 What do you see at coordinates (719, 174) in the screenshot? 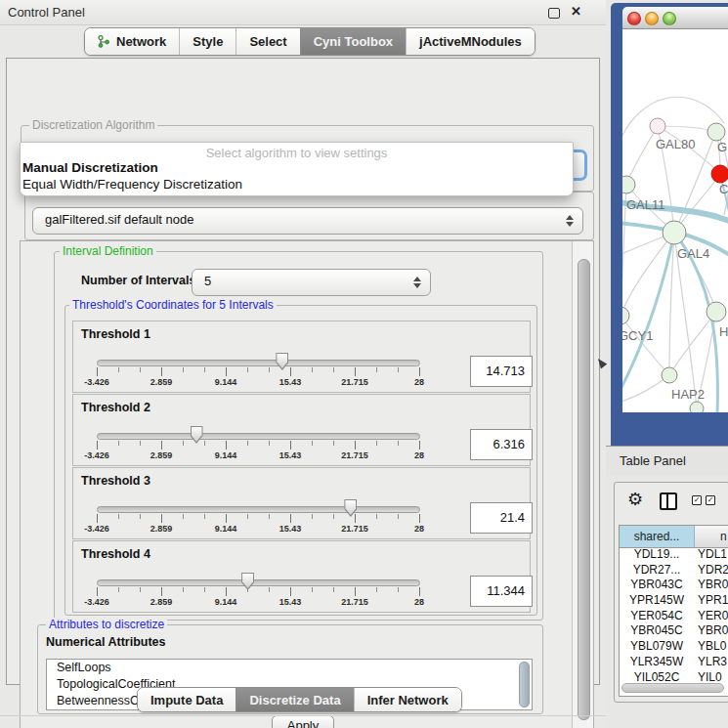
I see `node-selected-red` at bounding box center [719, 174].